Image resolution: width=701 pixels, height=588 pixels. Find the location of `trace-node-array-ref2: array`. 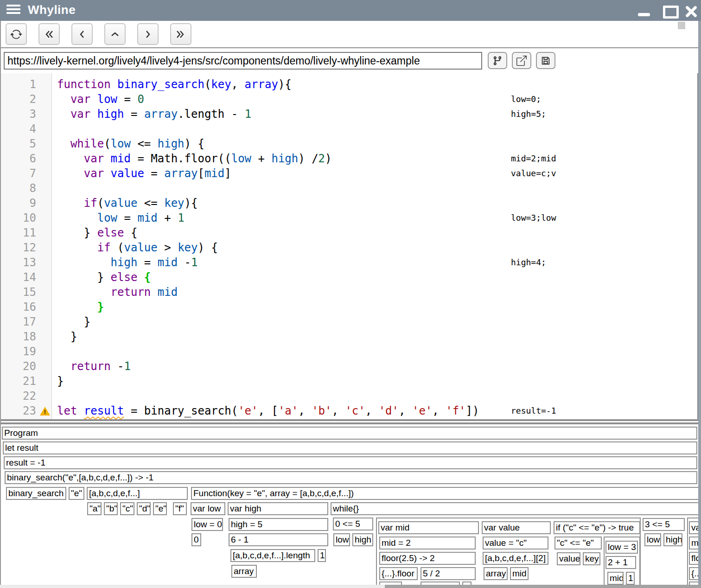

trace-node-array-ref2: array is located at coordinates (496, 574).